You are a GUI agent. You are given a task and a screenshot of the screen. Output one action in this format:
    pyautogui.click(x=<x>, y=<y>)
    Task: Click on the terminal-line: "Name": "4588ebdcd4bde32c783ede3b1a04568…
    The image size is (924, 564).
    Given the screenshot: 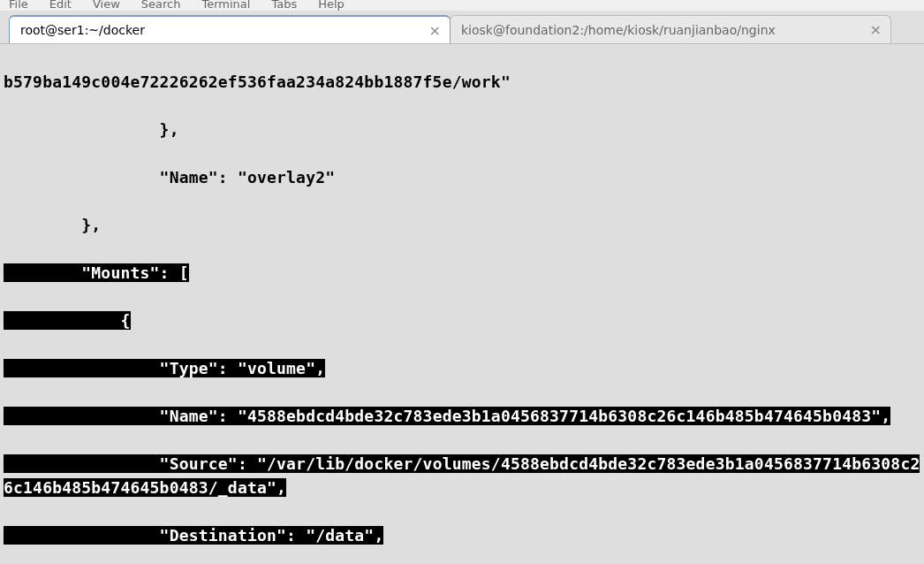 What is the action you would take?
    pyautogui.click(x=462, y=415)
    